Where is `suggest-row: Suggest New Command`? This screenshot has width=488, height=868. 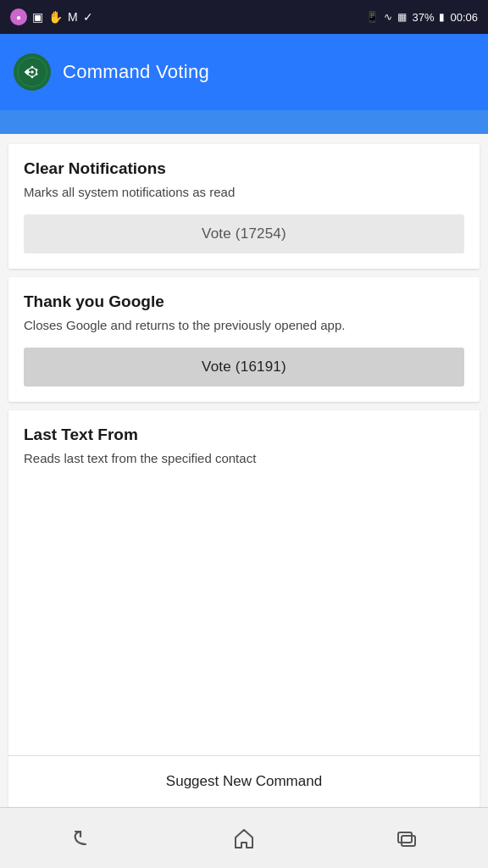 suggest-row: Suggest New Command is located at coordinates (244, 782).